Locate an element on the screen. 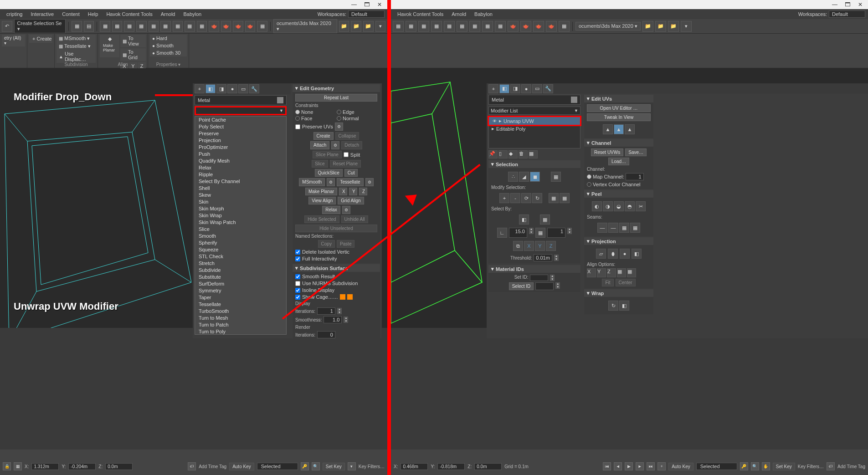 The image size is (868, 475). spherical-projection-icon: ● is located at coordinates (625, 254).